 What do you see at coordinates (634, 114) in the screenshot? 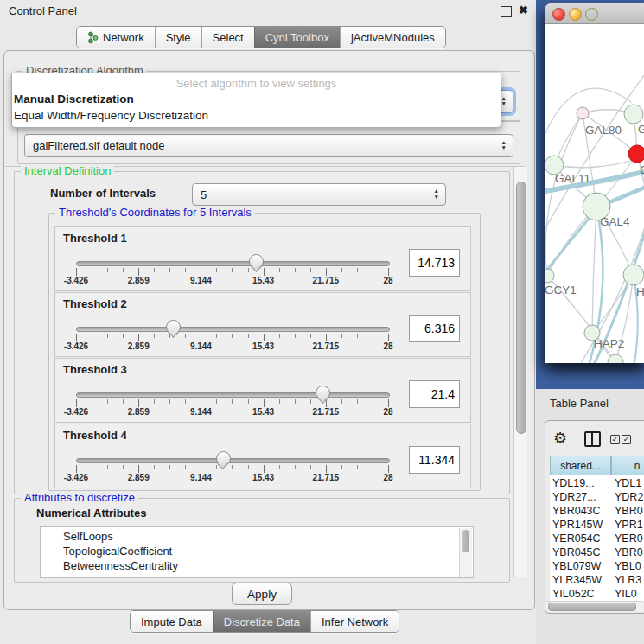
I see `node-ga` at bounding box center [634, 114].